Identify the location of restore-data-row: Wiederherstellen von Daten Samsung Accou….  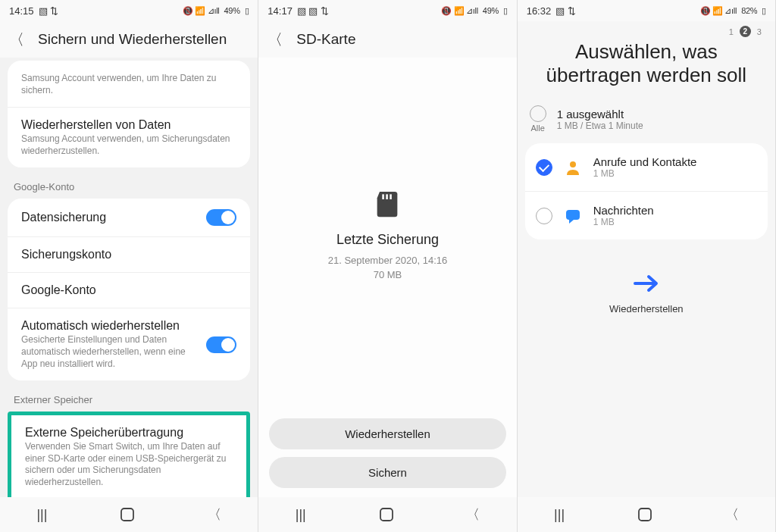
(129, 138).